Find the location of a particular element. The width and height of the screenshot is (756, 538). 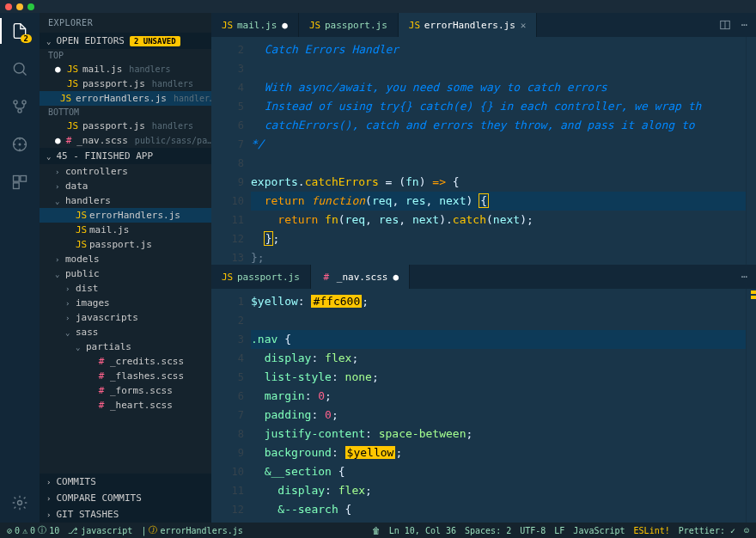

code-line: margin: 0; is located at coordinates (498, 396).